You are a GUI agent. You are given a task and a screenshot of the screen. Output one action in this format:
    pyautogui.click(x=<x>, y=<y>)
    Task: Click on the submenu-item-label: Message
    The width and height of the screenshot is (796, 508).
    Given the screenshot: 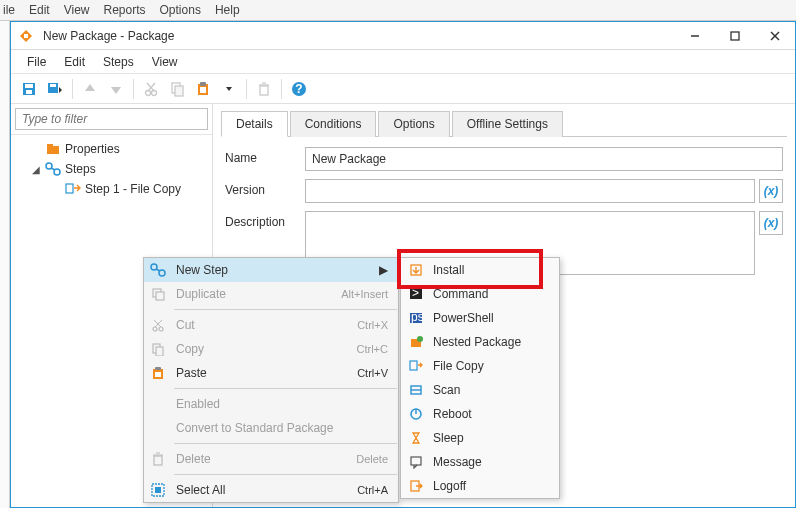 What is the action you would take?
    pyautogui.click(x=458, y=462)
    